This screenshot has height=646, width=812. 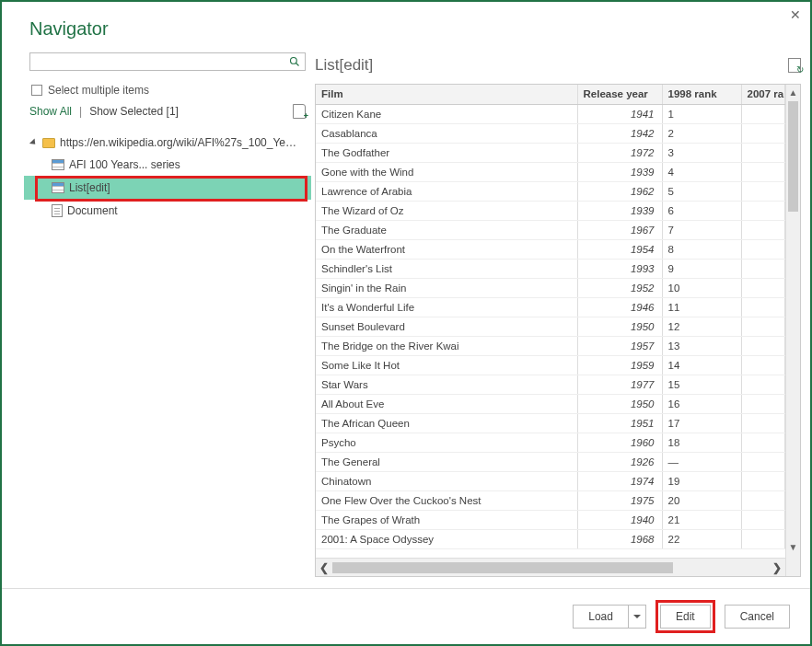 I want to click on cell-rank: 1, so click(x=702, y=114).